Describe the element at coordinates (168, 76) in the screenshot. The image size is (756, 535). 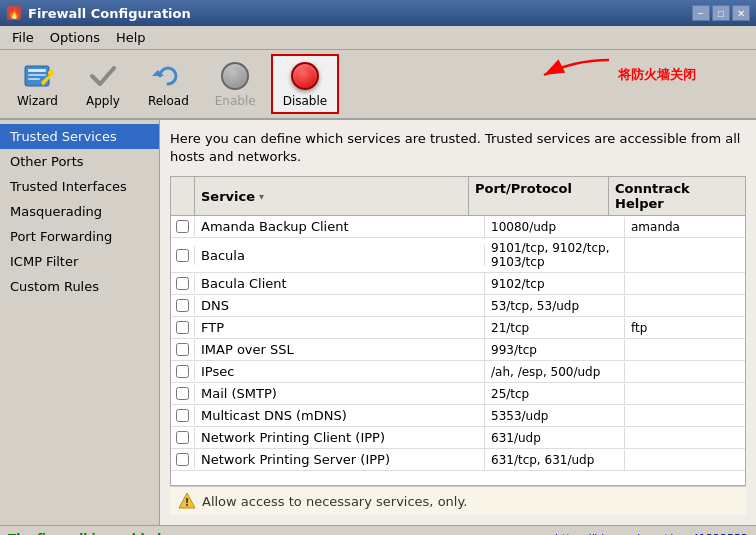
I see `reload-icon` at that location.